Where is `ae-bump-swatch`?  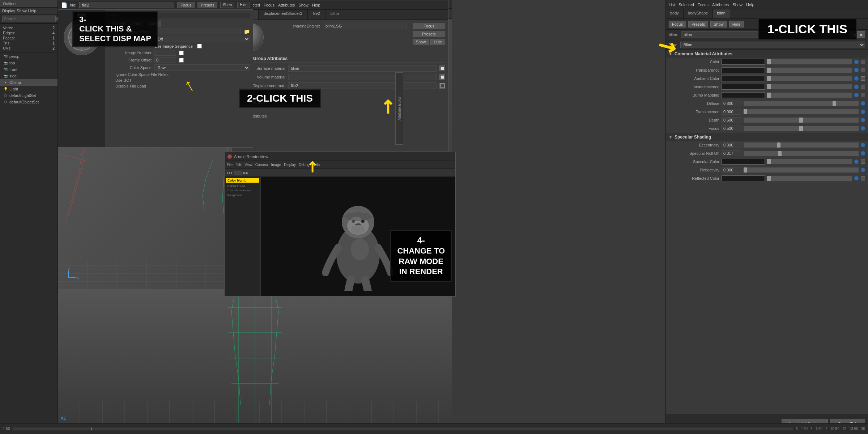
ae-bump-swatch is located at coordinates (743, 95).